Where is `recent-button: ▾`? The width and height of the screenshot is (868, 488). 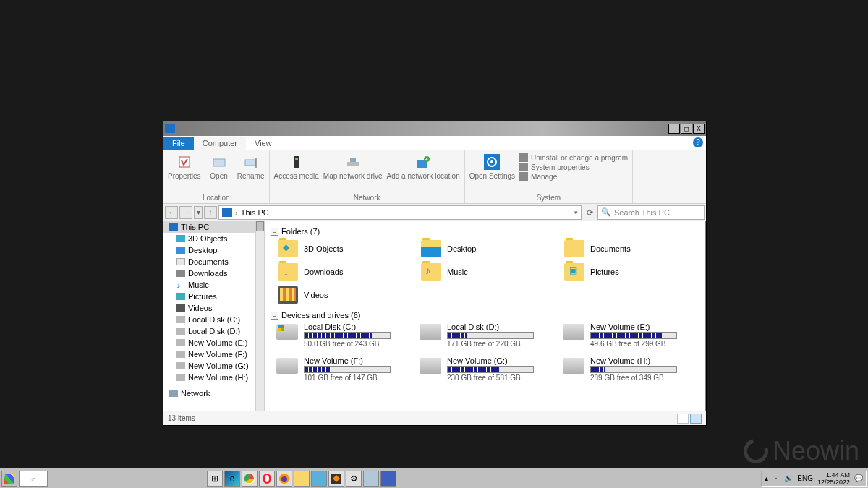
recent-button: ▾ is located at coordinates (198, 213).